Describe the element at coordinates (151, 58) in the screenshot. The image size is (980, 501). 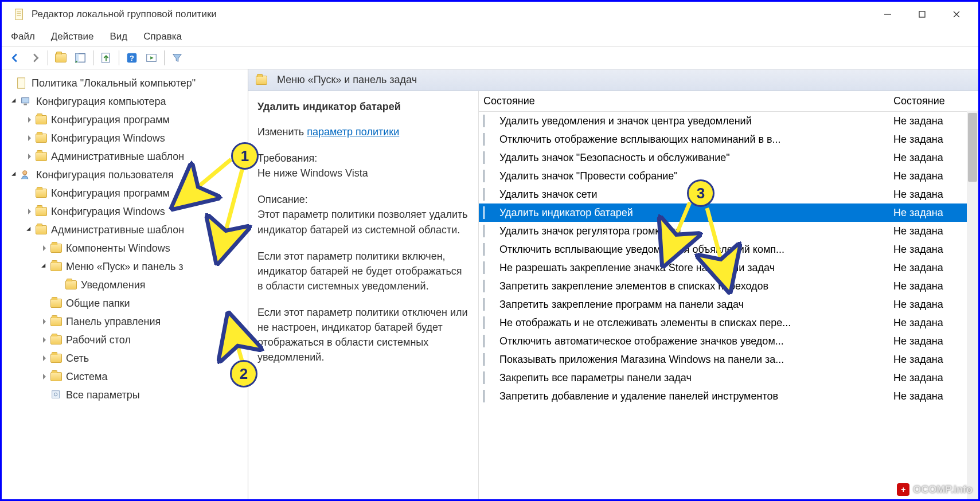
I see `toolbar-play-button` at that location.